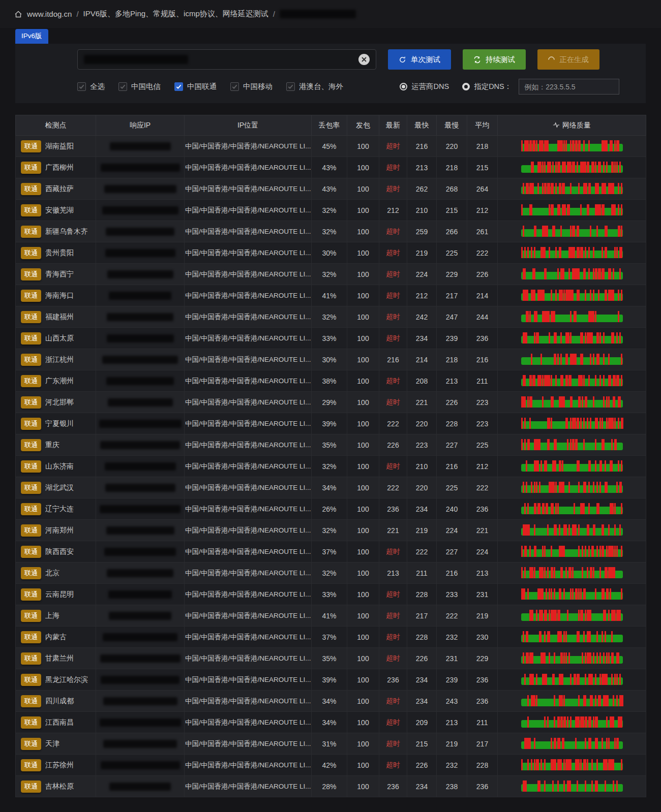  I want to click on table-row: 联通重庆 中国/中国香港/中国香港/NEAROUTE LI... 35% 100…, so click(331, 445).